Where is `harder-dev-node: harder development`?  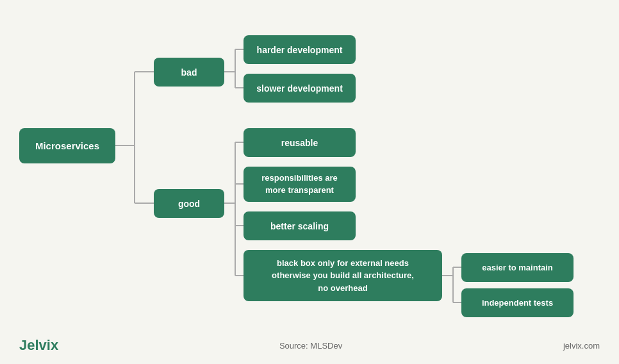 harder-dev-node: harder development is located at coordinates (300, 50).